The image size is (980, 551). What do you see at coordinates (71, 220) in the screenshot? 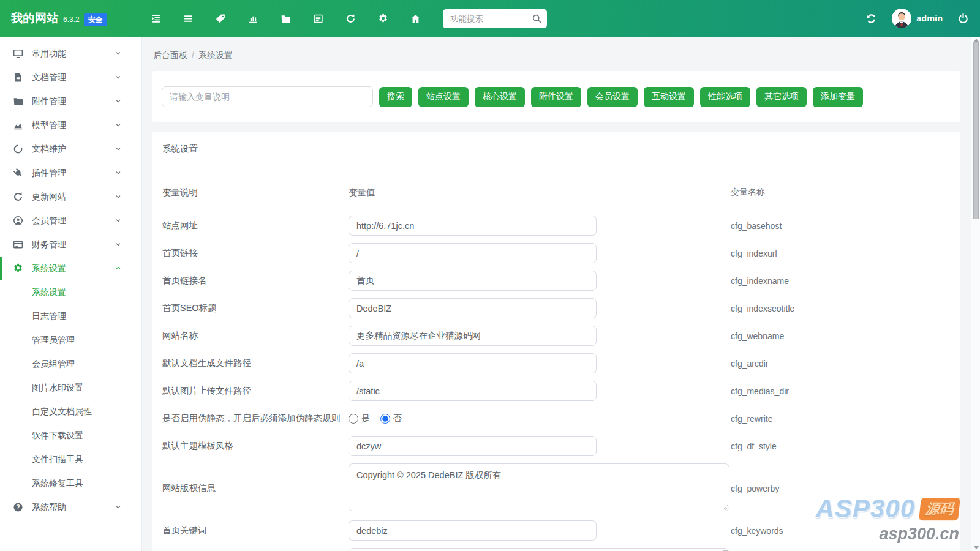
I see `sidebar-item-7: 会员管理` at bounding box center [71, 220].